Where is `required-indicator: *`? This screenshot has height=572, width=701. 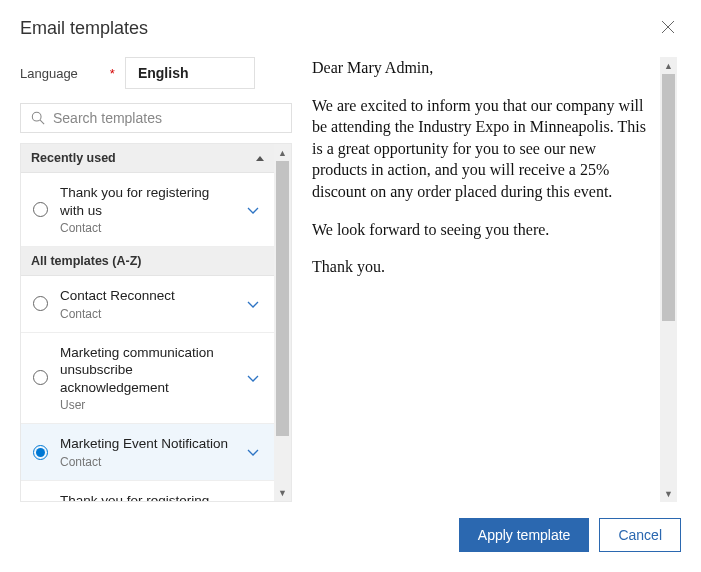 required-indicator: * is located at coordinates (112, 74).